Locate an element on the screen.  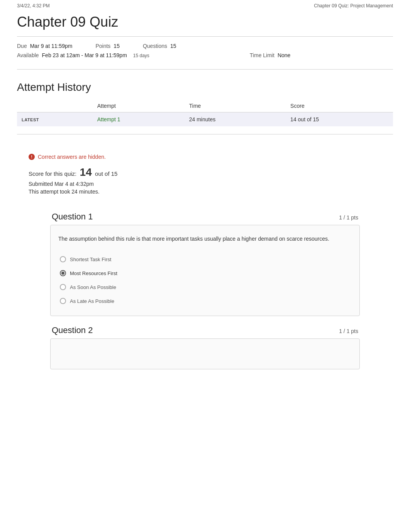
quiz-meta: Due Mar 9 at 11:59pm Points 15 Questions… is located at coordinates (205, 53).